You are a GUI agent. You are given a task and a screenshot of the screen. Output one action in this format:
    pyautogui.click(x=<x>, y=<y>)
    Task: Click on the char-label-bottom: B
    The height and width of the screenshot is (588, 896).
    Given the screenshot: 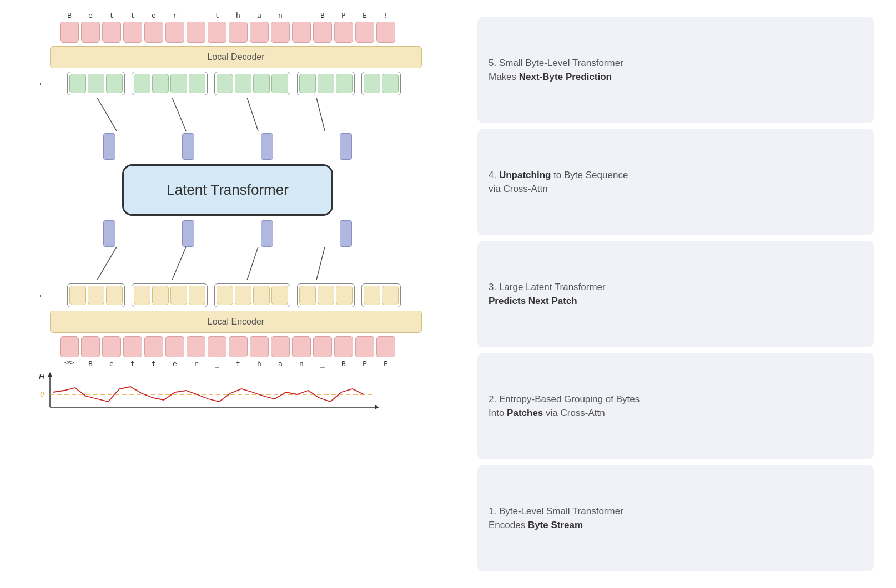 What is the action you would take?
    pyautogui.click(x=90, y=364)
    